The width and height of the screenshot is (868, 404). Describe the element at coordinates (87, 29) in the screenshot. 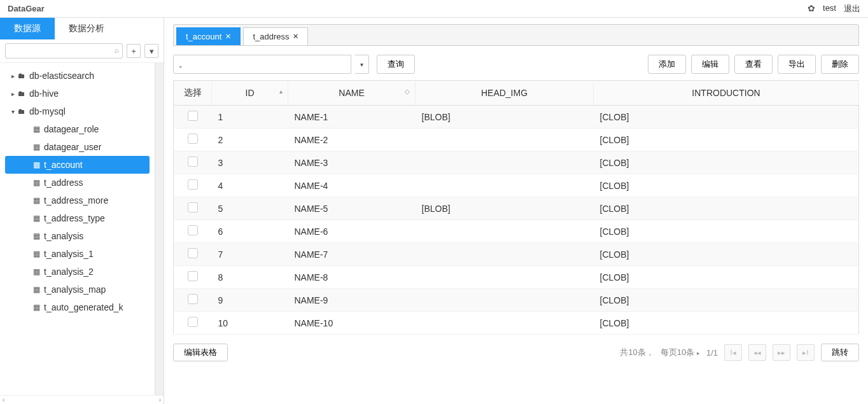

I see `tab-analysis: 数据分析` at that location.